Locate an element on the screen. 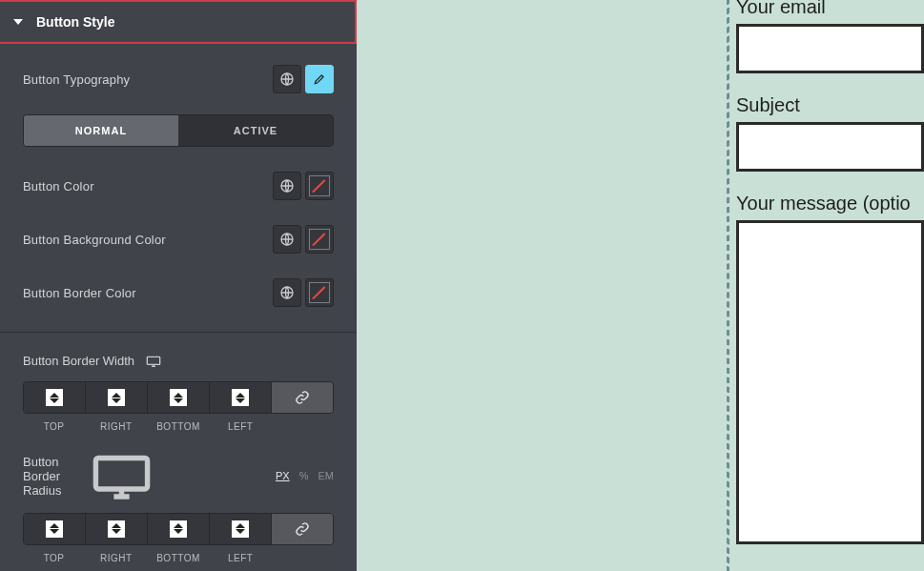 The width and height of the screenshot is (924, 571). border-radius-link-toggle is located at coordinates (302, 529).